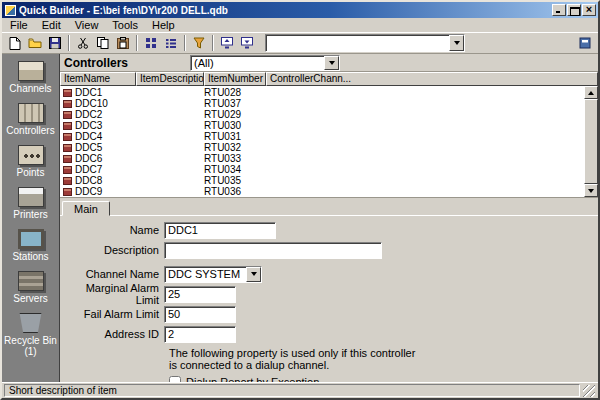 The image size is (600, 400). I want to click on column-header-itemnumber: ItemNumber, so click(235, 79).